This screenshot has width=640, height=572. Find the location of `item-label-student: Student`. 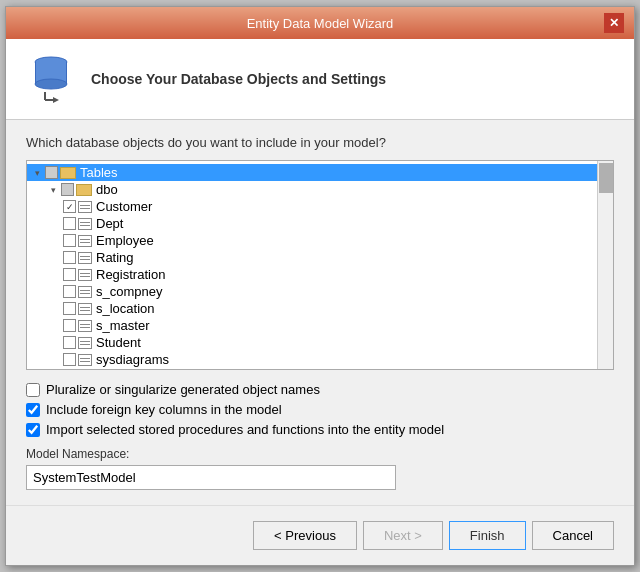

item-label-student: Student is located at coordinates (118, 342).